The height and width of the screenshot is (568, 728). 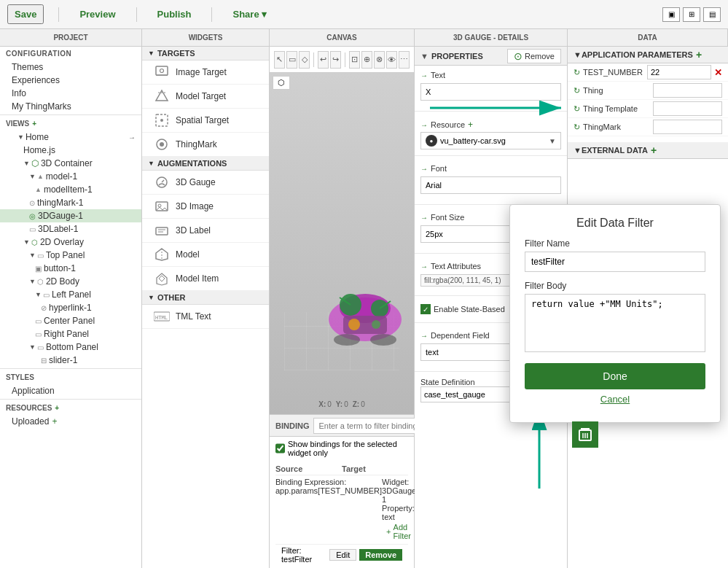 What do you see at coordinates (71, 137) in the screenshot?
I see `sidebar-item-home: ▼ Home →` at bounding box center [71, 137].